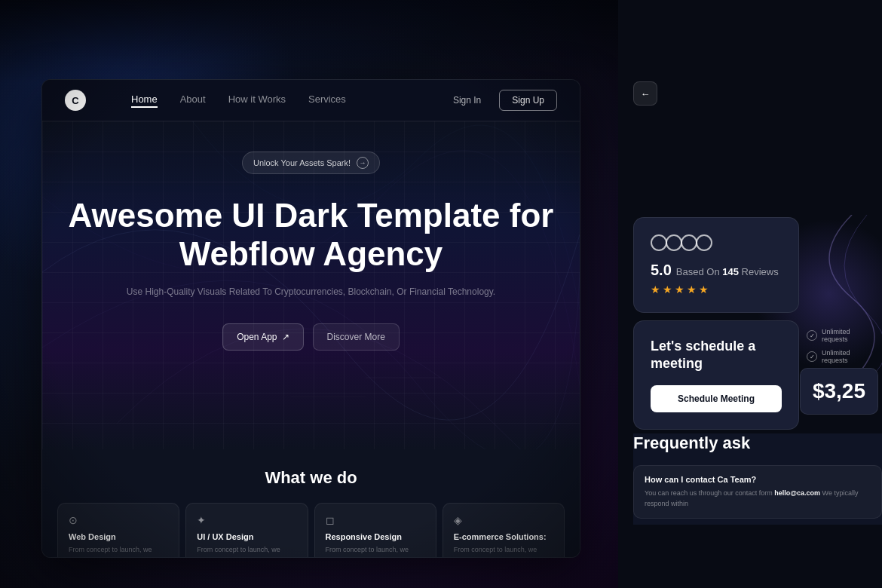 Image resolution: width=882 pixels, height=588 pixels. What do you see at coordinates (356, 337) in the screenshot?
I see `discover-more-button: Discover More` at bounding box center [356, 337].